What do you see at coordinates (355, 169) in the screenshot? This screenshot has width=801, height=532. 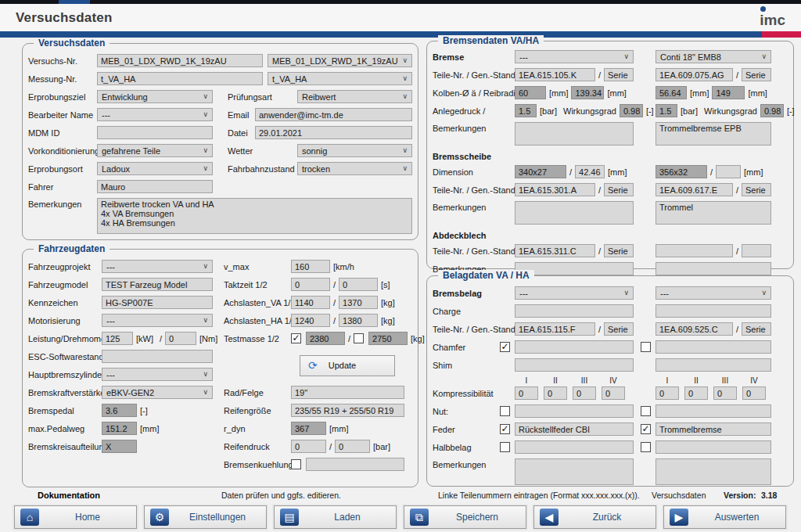 I see `fahrbahnzustand-dropdown: trocken∨` at bounding box center [355, 169].